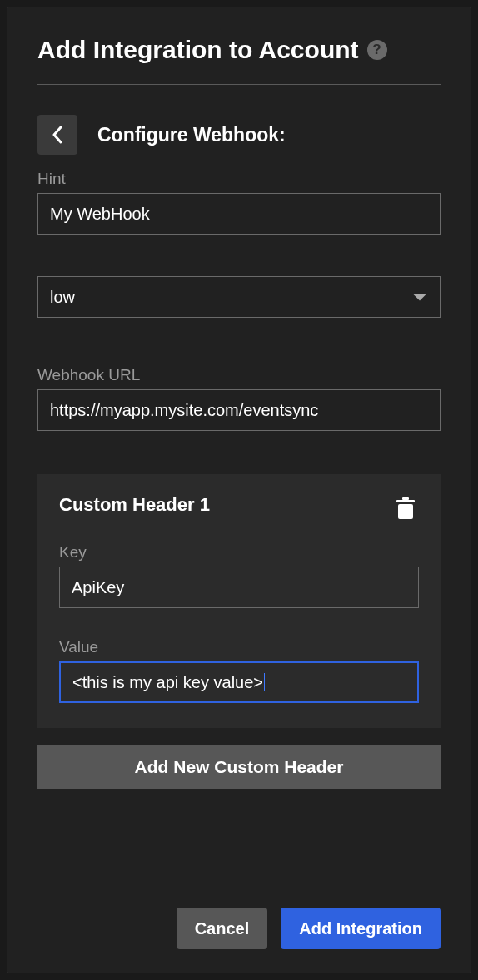 The image size is (478, 980). I want to click on header-value-label: Value, so click(239, 647).